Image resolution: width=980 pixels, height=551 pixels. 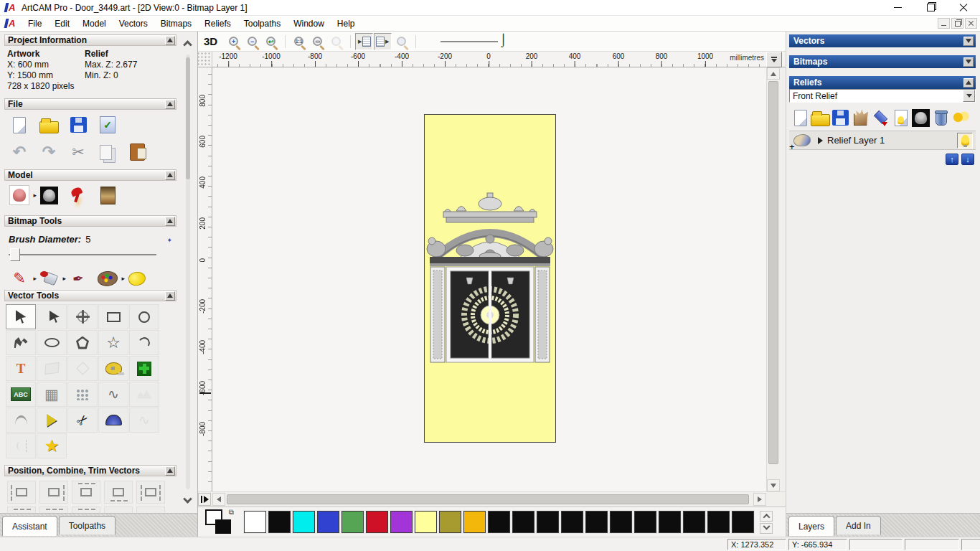 What do you see at coordinates (113, 395) in the screenshot?
I see `vector-tool-button: ∿` at bounding box center [113, 395].